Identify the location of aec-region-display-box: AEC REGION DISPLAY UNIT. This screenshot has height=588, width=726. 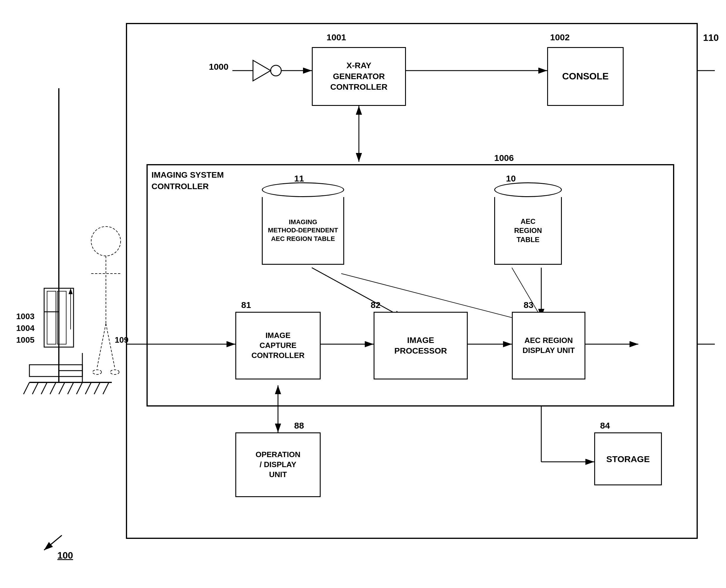
(549, 345).